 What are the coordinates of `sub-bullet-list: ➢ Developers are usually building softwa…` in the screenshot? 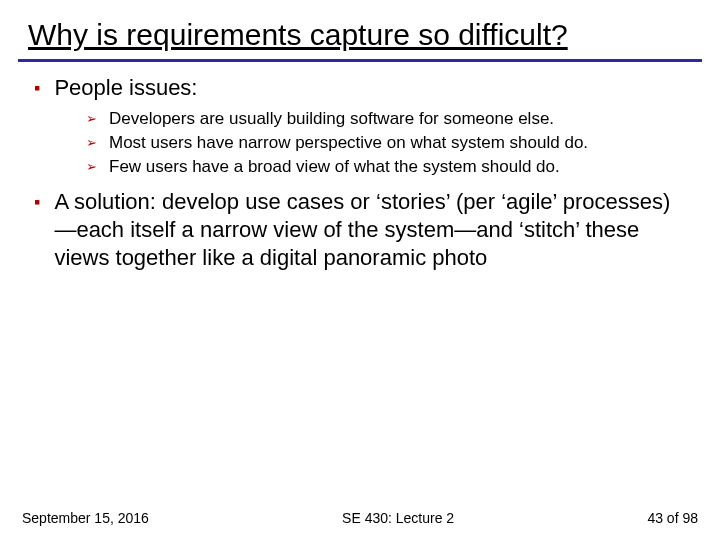 It's located at (389, 143).